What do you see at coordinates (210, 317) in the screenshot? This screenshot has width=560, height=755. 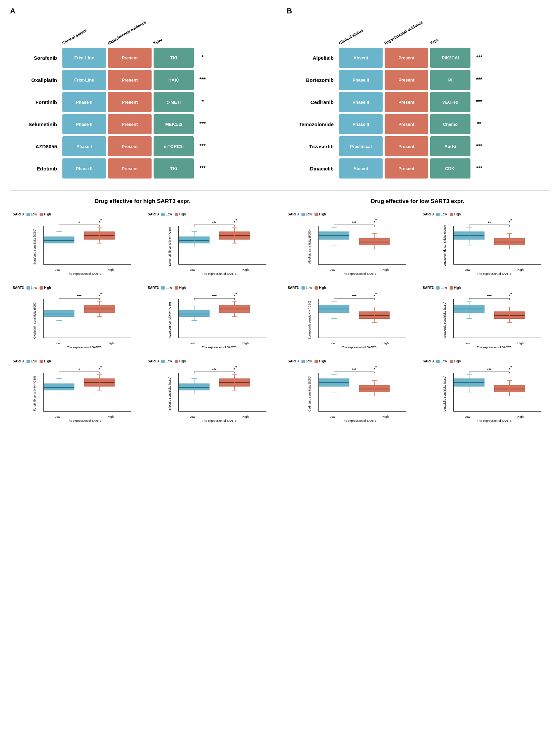 I see `plot-container: SART3 Low High AZD8055 sensitivity (IC50…` at bounding box center [210, 317].